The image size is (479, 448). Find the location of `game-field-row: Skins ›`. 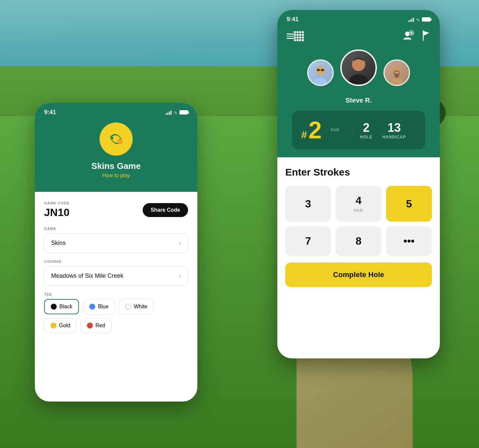

game-field-row: Skins › is located at coordinates (116, 243).